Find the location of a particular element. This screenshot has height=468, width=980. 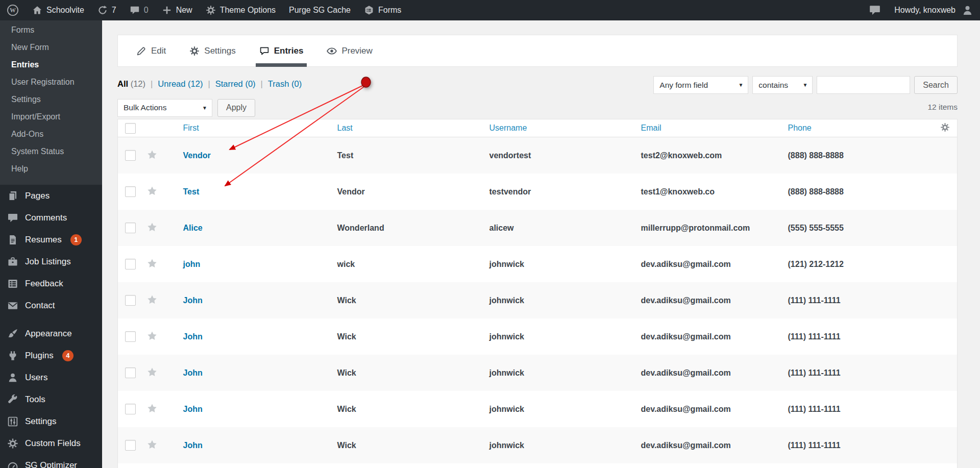

filter-count: (12) is located at coordinates (137, 84).